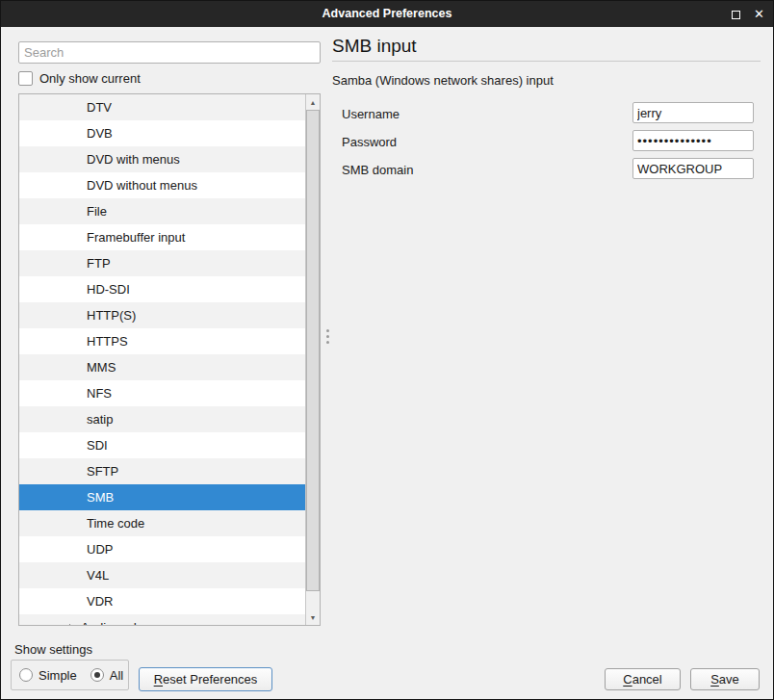  Describe the element at coordinates (735, 15) in the screenshot. I see `maximize-icon` at that location.